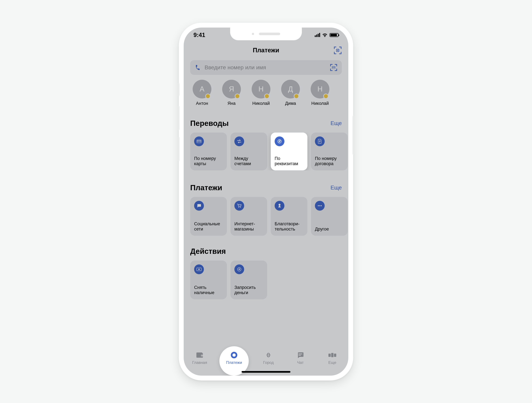 Image resolution: width=532 pixels, height=403 pixels. Describe the element at coordinates (291, 93) in the screenshot. I see `contact-item: Д Дима` at that location.